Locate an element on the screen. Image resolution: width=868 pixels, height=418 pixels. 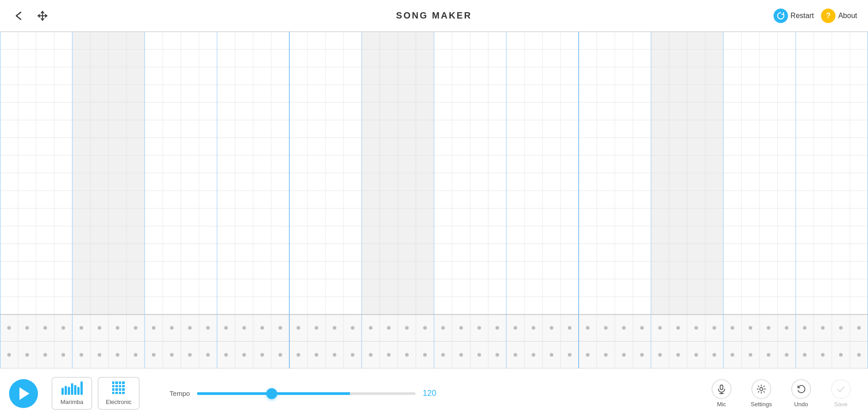
play-button is located at coordinates (24, 394).